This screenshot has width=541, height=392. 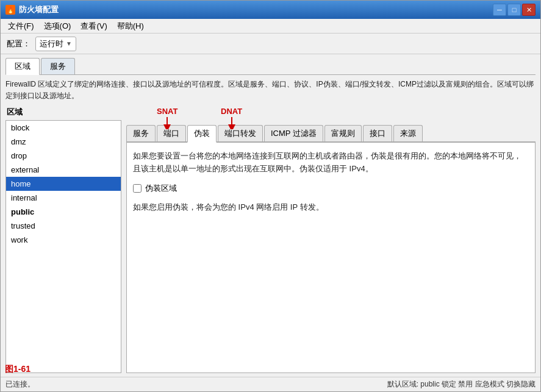 What do you see at coordinates (63, 240) in the screenshot?
I see `zone-panel: 区域 block dmz drop external home internal…` at bounding box center [63, 240].